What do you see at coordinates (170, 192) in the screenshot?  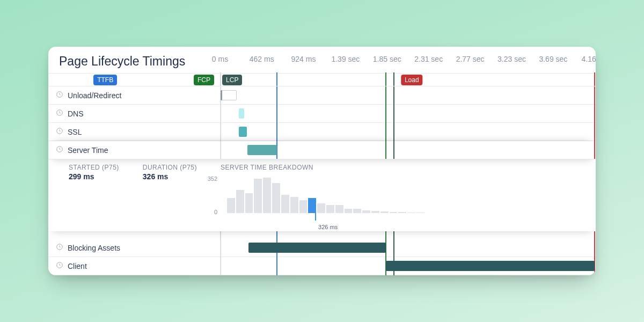 I see `duration-block: DURATION (P75) 326 ms` at bounding box center [170, 192].